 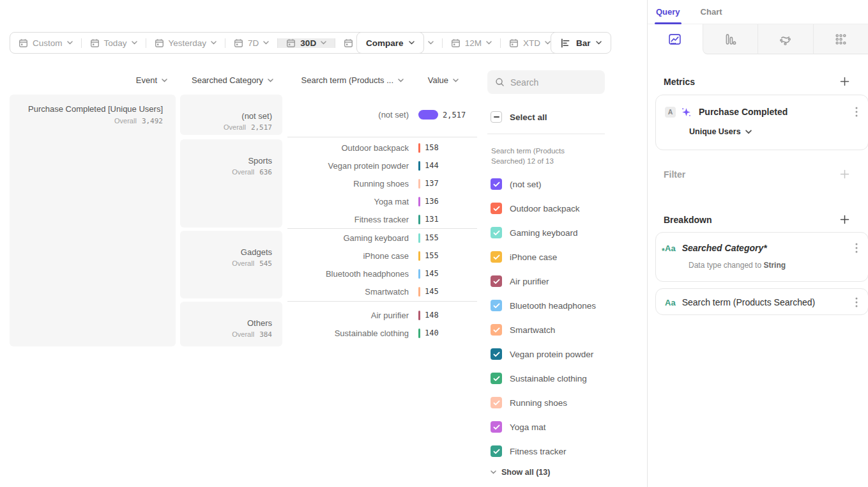 I want to click on date-range-button: 7D, so click(x=252, y=43).